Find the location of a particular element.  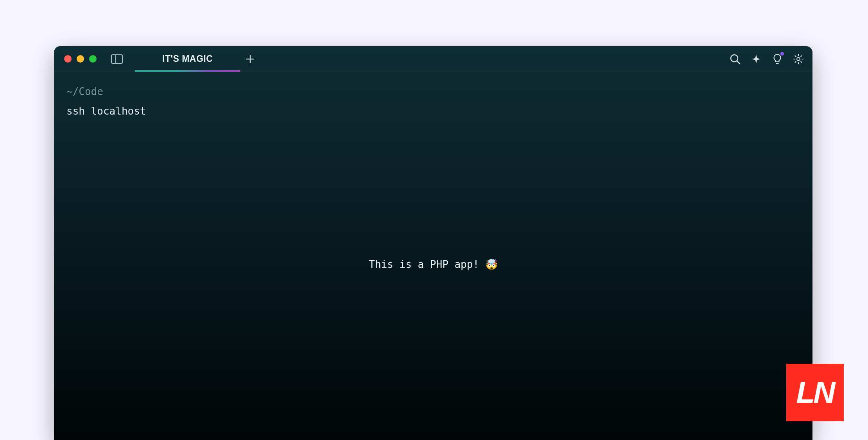

titlebar: IT'S MAGIC is located at coordinates (433, 59).